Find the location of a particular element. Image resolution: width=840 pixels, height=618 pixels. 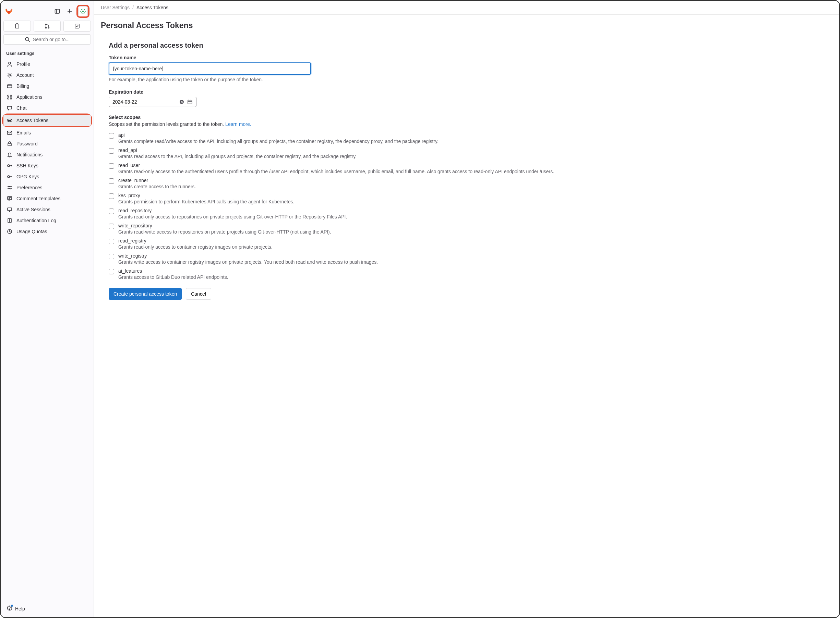

scope-name: read_user is located at coordinates (475, 165).